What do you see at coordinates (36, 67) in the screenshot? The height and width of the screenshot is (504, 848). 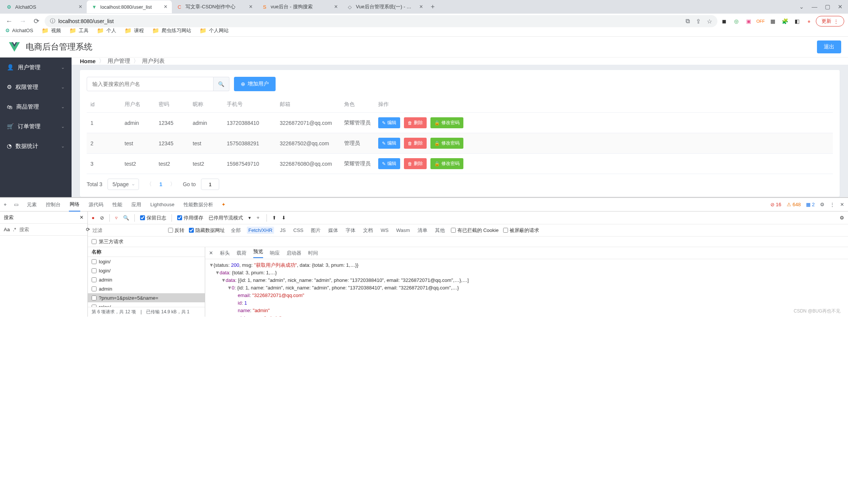 I see `sidebar-item-0: 👤 用户管理 ⌄` at bounding box center [36, 67].